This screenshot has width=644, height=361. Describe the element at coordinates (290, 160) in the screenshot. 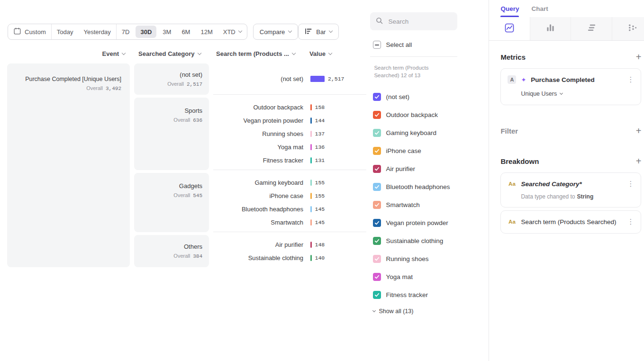

I see `table-row: Fitness tracker 131` at that location.